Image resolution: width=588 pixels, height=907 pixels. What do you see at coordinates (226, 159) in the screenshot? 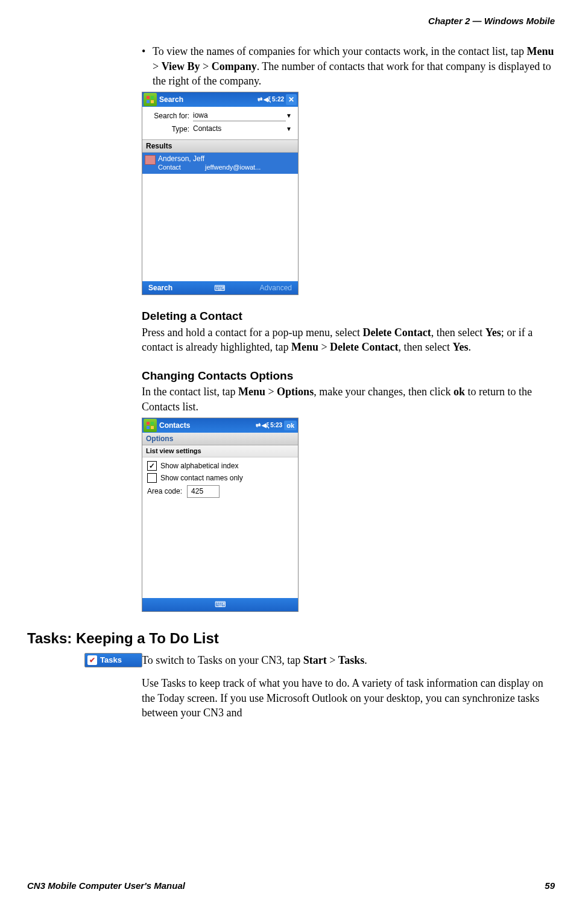
I see `result-name: Anderson, Jeff` at bounding box center [226, 159].